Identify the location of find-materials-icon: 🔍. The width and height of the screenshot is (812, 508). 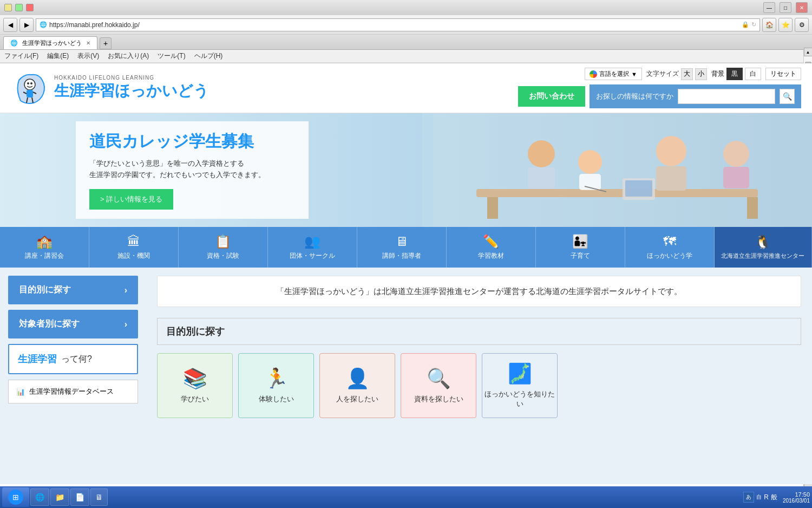
(438, 379).